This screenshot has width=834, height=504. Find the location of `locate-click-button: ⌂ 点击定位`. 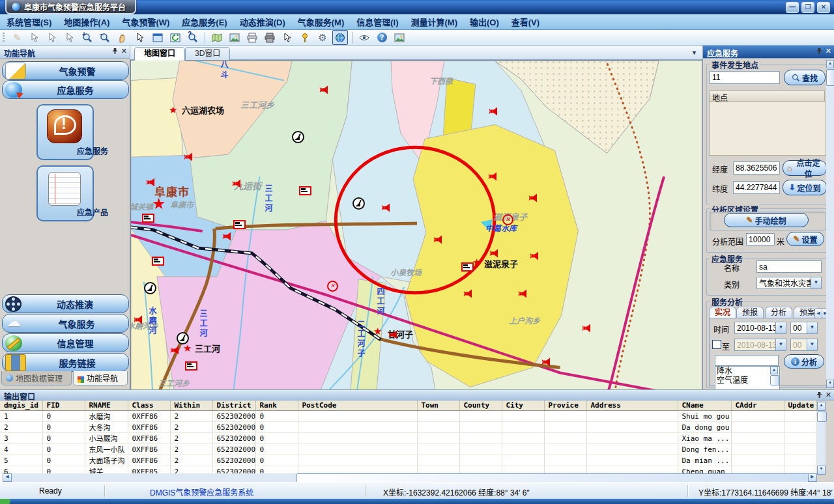

locate-click-button: ⌂ 点击定位 is located at coordinates (805, 168).